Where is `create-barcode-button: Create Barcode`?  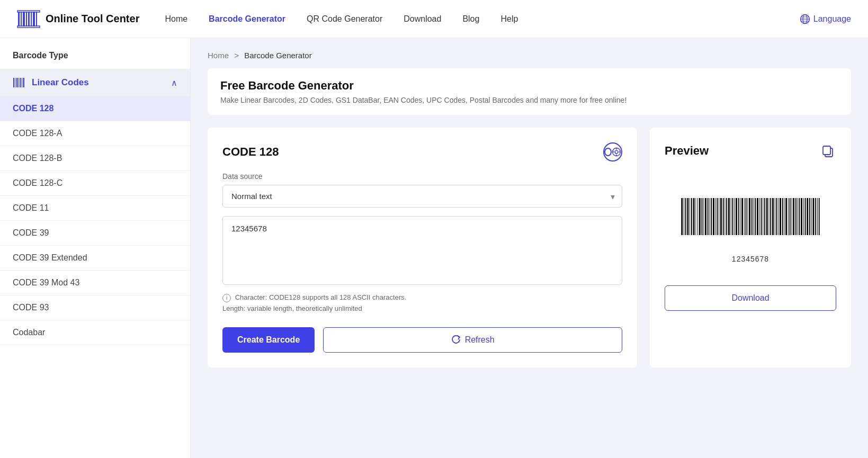
create-barcode-button: Create Barcode is located at coordinates (269, 340).